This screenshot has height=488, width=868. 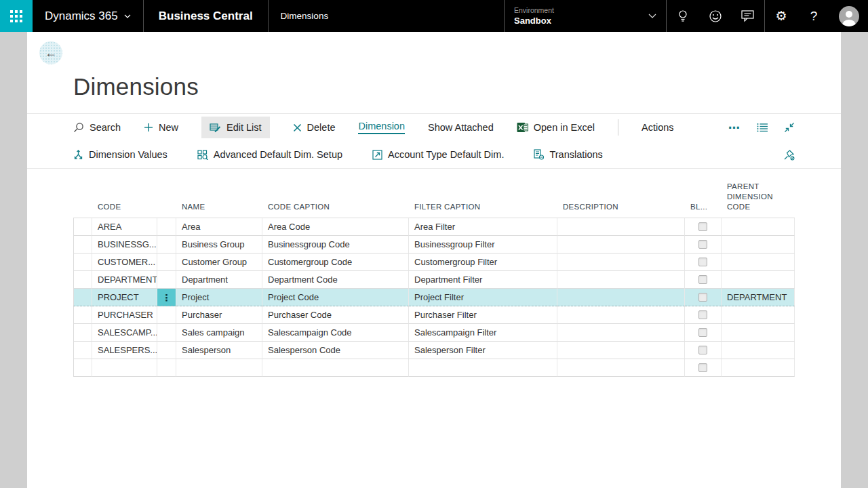 What do you see at coordinates (220, 227) in the screenshot?
I see `cell-name: Area` at bounding box center [220, 227].